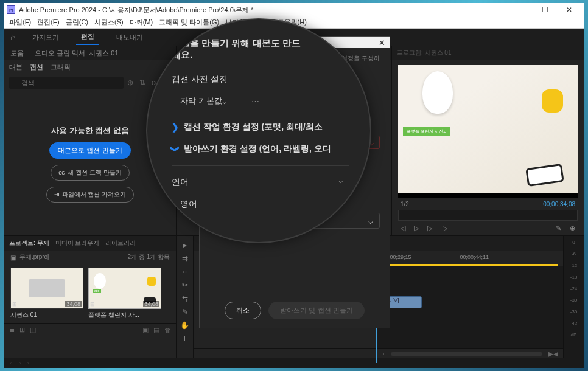 This screenshot has width=588, height=371. What do you see at coordinates (17, 54) in the screenshot?
I see `ptab-help: 도움` at bounding box center [17, 54].